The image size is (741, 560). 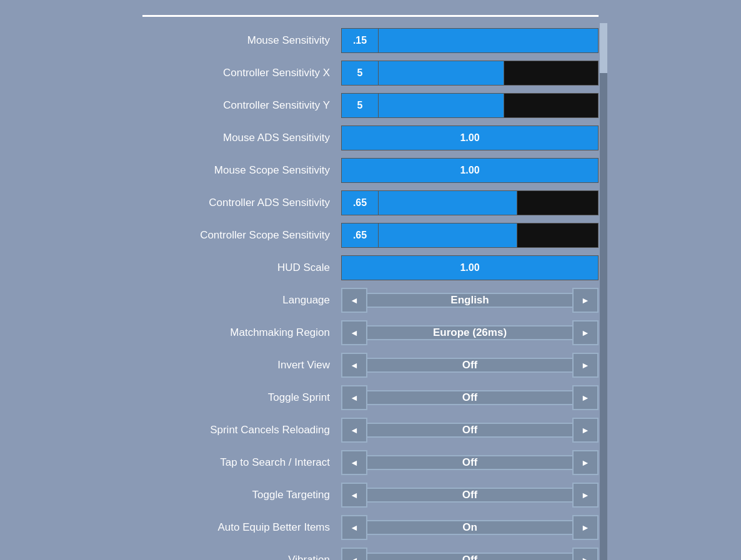 What do you see at coordinates (360, 203) in the screenshot?
I see `slider-value-controller-ads-sensitivity: .65` at bounding box center [360, 203].